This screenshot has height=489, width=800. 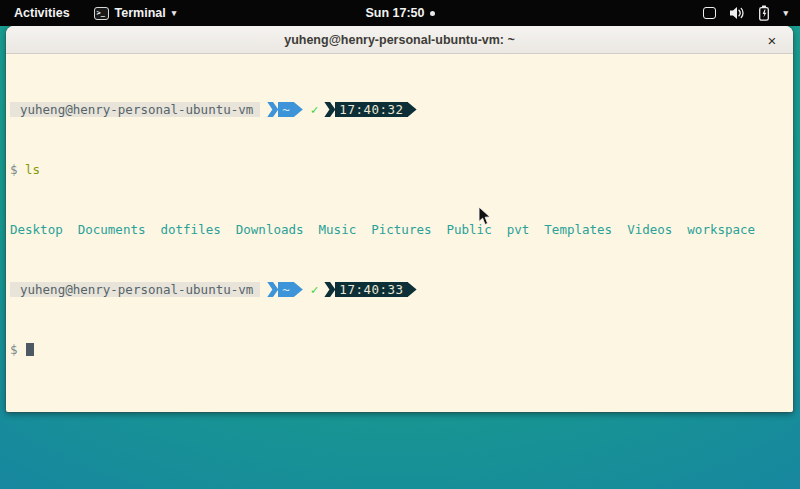 What do you see at coordinates (400, 13) in the screenshot?
I see `gnome-top-bar: Activities >_ Terminal ▾ Sun 17:50 ▾` at bounding box center [400, 13].